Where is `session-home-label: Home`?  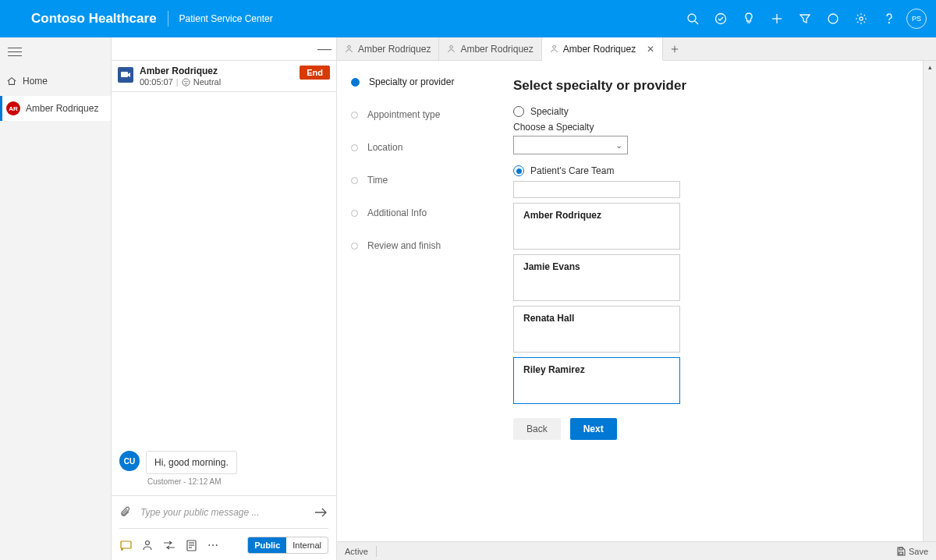
session-home-label: Home is located at coordinates (35, 81).